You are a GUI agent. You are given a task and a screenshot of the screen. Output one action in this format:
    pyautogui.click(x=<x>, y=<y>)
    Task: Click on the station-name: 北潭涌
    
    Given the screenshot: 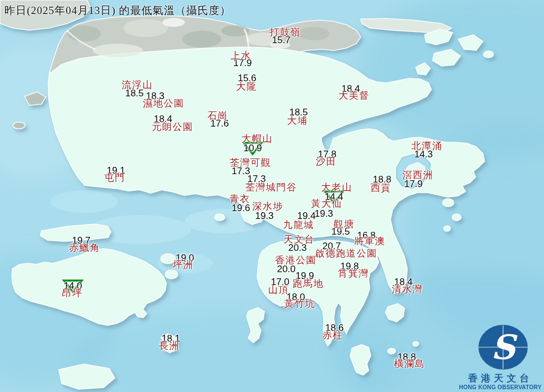 What is the action you would take?
    pyautogui.click(x=427, y=146)
    